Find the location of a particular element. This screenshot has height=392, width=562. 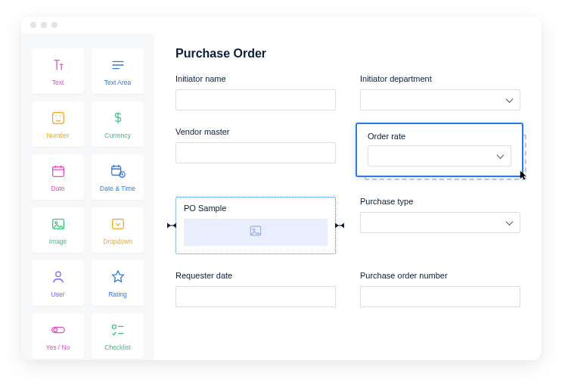

input-requester-date is located at coordinates (256, 297).